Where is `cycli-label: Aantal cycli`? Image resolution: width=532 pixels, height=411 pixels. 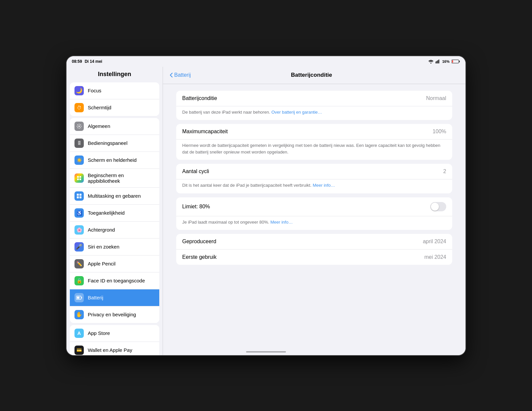
cycli-label: Aantal cycli is located at coordinates (196, 171).